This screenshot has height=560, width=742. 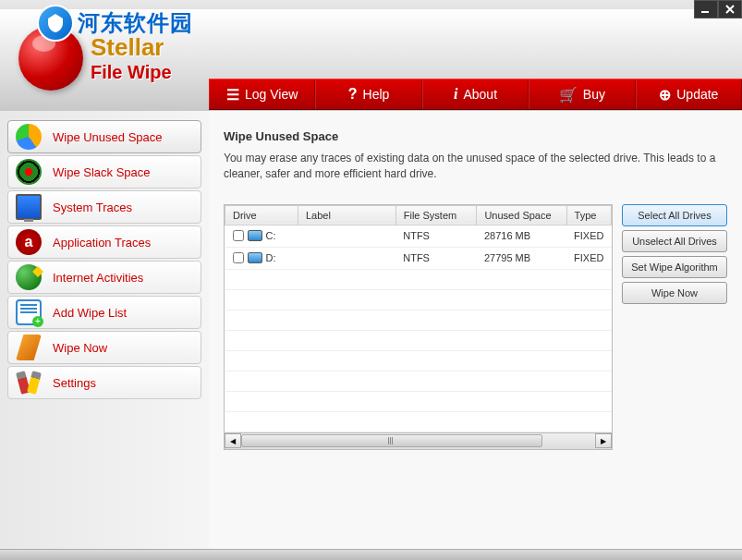 I want to click on sidebar-item-label: System Traces, so click(x=92, y=207).